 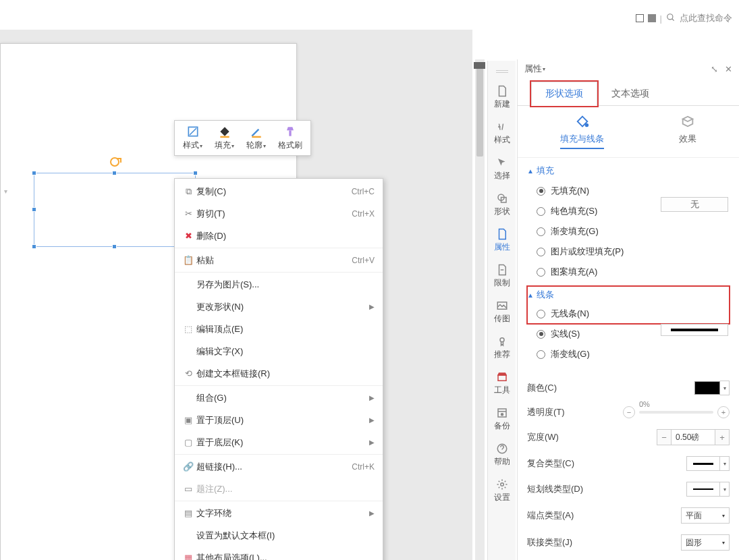 I want to click on vitem-style: 样式, so click(x=502, y=134).